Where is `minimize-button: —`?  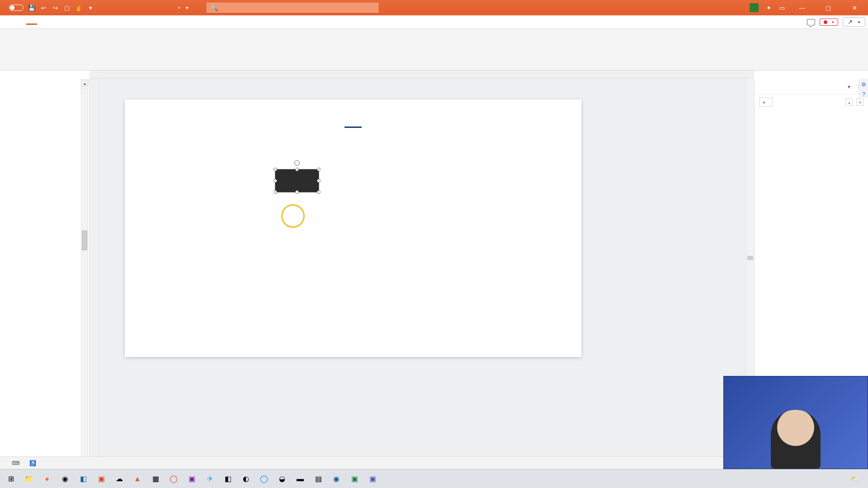
minimize-button: — is located at coordinates (802, 8).